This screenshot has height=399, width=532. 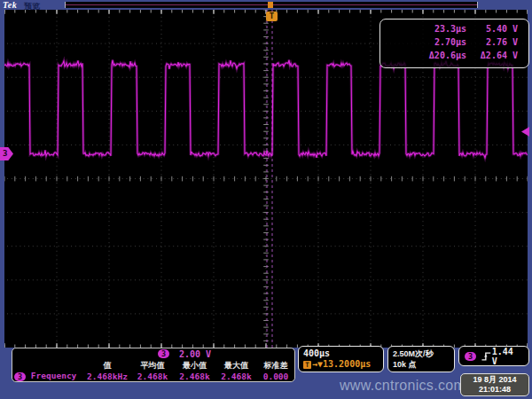 I want to click on horizontal-delay: →▼13.2000μs, so click(x=341, y=364).